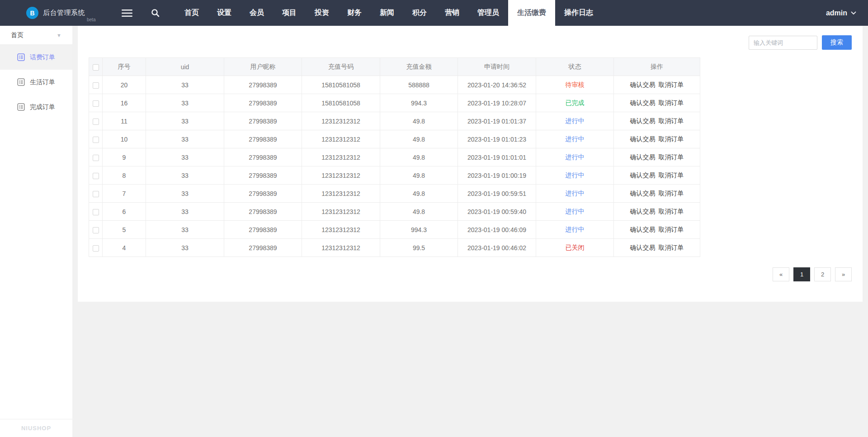  What do you see at coordinates (341, 103) in the screenshot?
I see `cell-number: 15810581058` at bounding box center [341, 103].